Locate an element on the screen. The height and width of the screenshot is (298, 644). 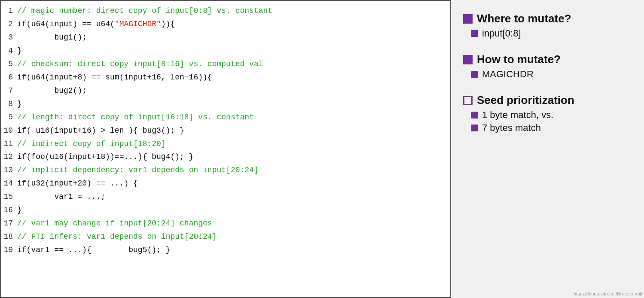
line-content: // FTI infers: var1 depends on input[20:… is located at coordinates (234, 237).